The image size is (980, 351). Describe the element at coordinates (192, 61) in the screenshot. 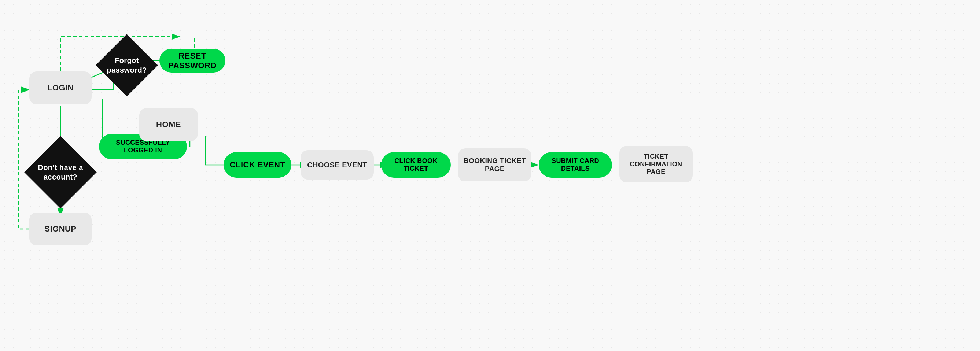

I see `reset-password-node: RESET PASSWORD` at that location.